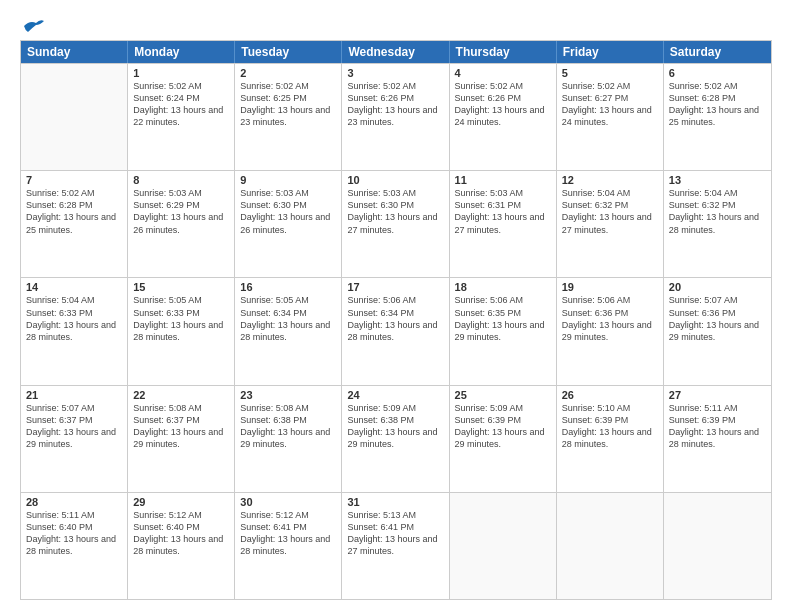 This screenshot has width=792, height=612. What do you see at coordinates (396, 331) in the screenshot?
I see `calendar-cell: 17Sunrise: 5:06 AM Sunset: 6:34 PM Dayli…` at bounding box center [396, 331].